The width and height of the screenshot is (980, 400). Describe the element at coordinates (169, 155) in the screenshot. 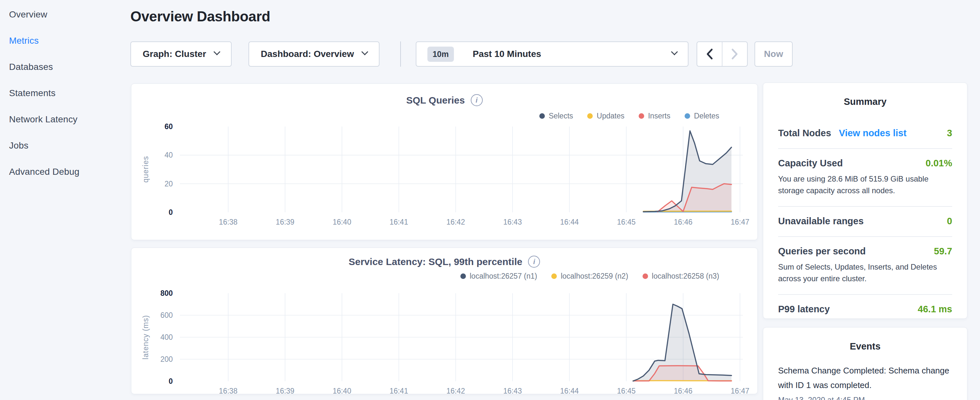

I see `svg-text: 40` at that location.